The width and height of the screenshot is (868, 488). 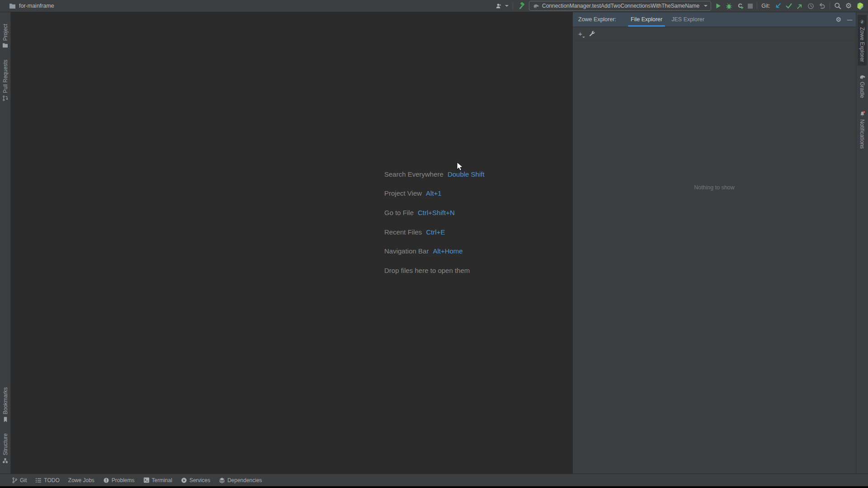 I want to click on hide-tool-window-button: —, so click(x=849, y=20).